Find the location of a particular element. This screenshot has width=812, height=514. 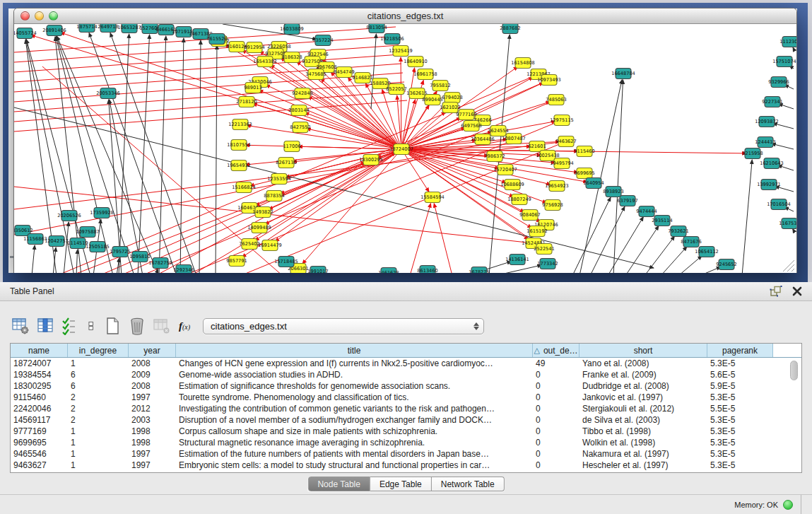

column-header-in_degree: in_degree is located at coordinates (98, 351).